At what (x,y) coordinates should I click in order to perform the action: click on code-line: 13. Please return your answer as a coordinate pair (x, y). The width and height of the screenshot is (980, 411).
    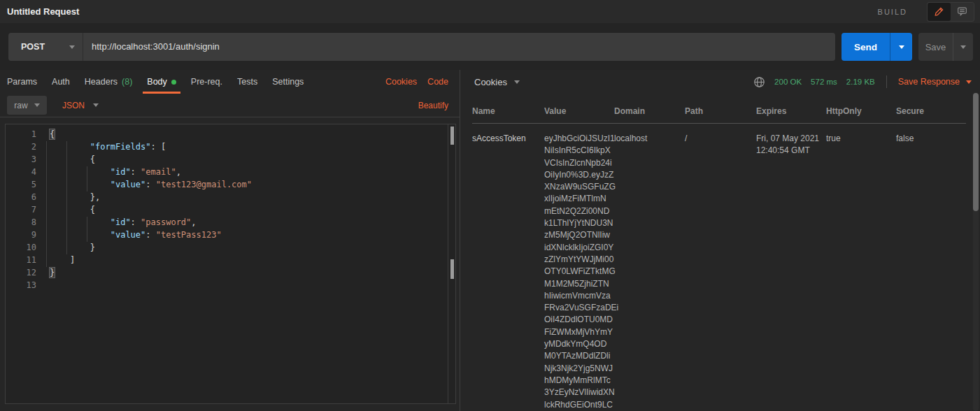
    Looking at the image, I should click on (227, 285).